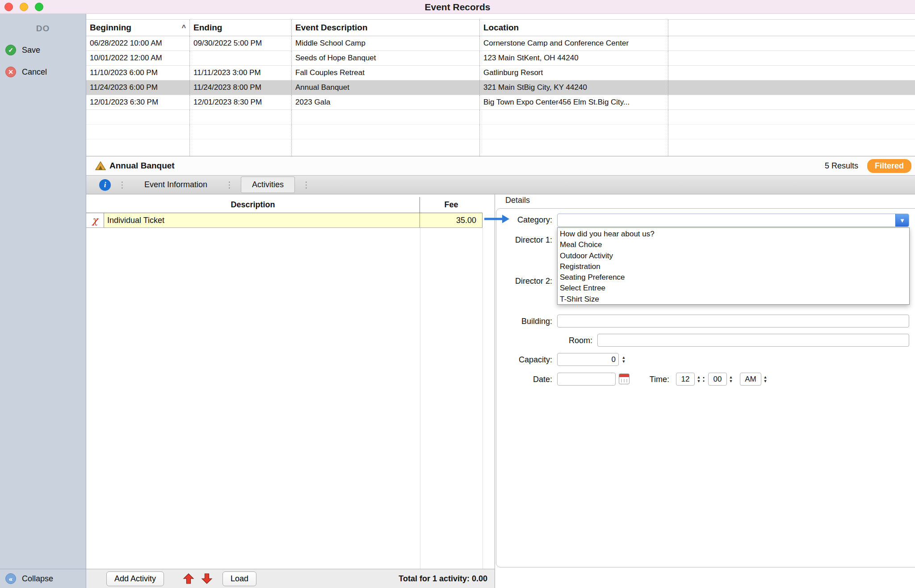 The image size is (915, 588). I want to click on column-header-location: Location, so click(574, 28).